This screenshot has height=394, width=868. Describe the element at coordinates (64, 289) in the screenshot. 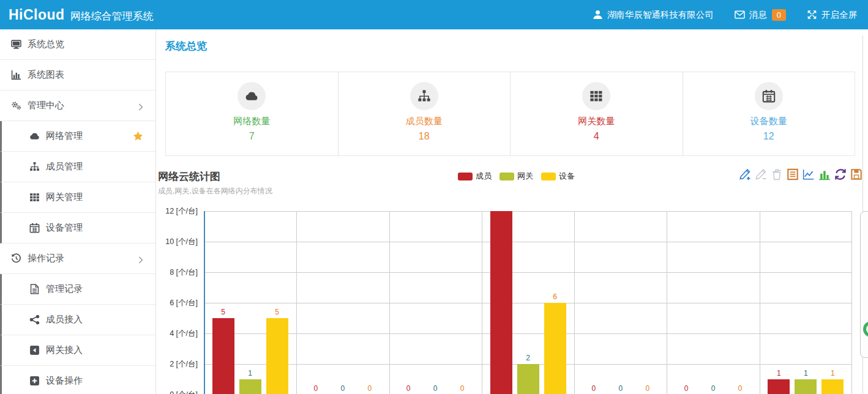

I see `sidebar-item-label: 管理记录` at that location.